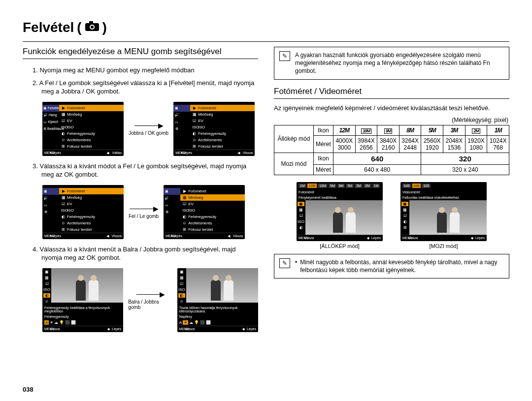  I want to click on mode-preview-figs: 1M 12M 10M 9M 8M 5M 3M 2M 1M Fotóméret F…, so click(392, 216).